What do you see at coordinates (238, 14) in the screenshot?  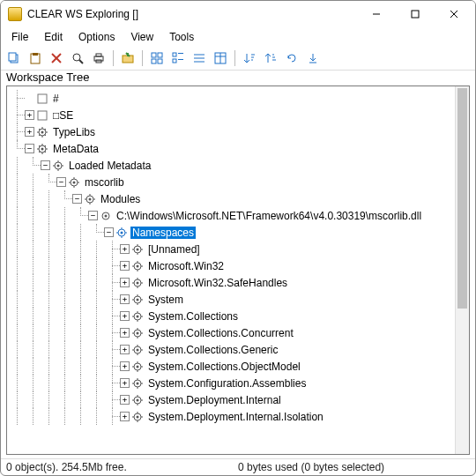 I see `titlebar: CLEAR WS Exploring []` at bounding box center [238, 14].